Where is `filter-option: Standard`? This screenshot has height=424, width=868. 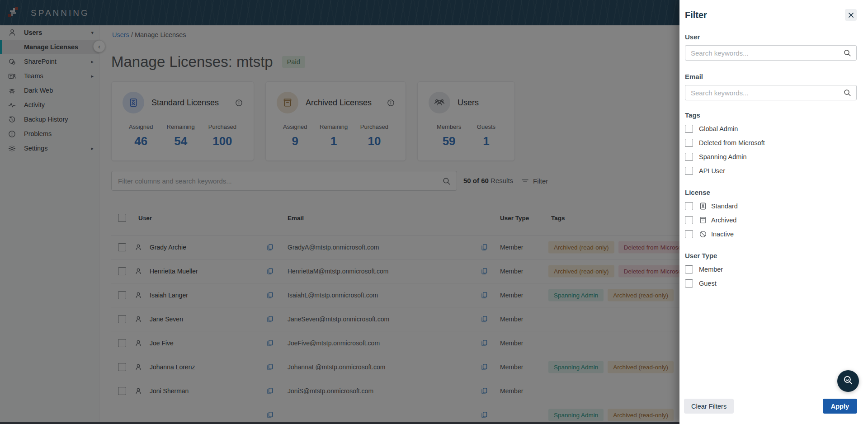
filter-option: Standard is located at coordinates (771, 206).